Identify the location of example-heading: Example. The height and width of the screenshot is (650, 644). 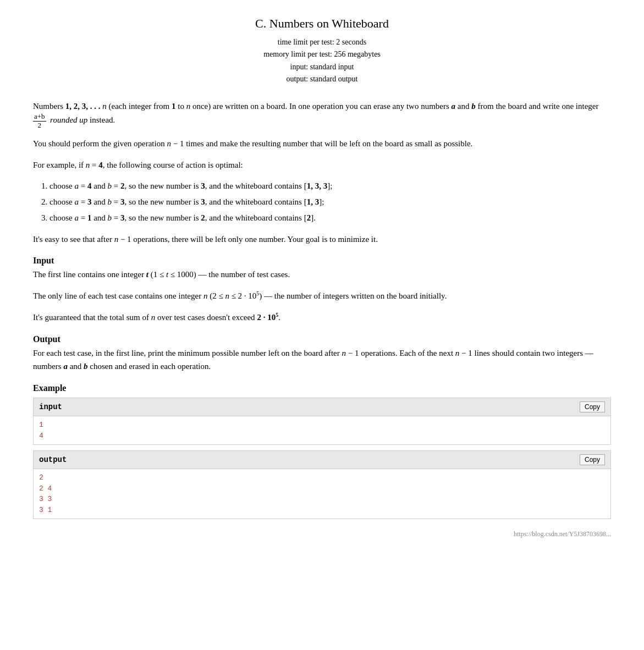
(322, 388).